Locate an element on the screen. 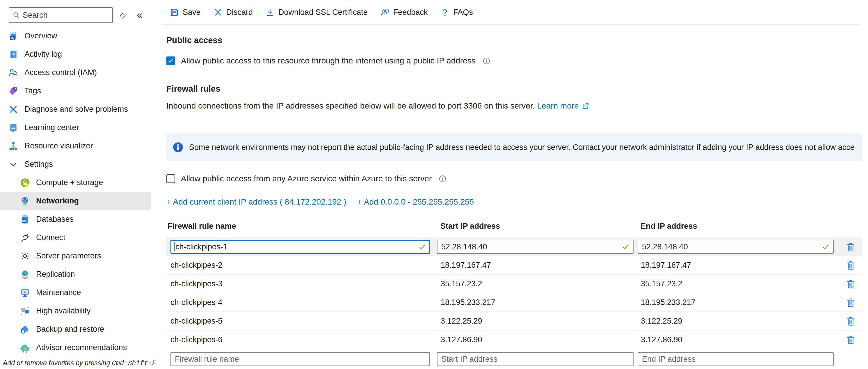  tag-icon is located at coordinates (13, 91).